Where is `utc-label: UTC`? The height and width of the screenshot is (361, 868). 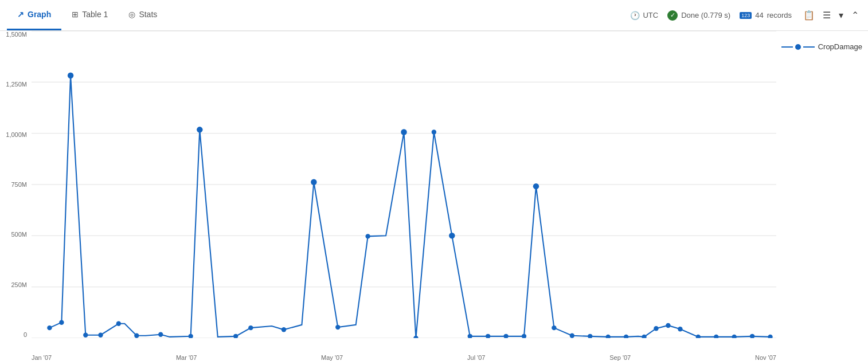 utc-label: UTC is located at coordinates (650, 15).